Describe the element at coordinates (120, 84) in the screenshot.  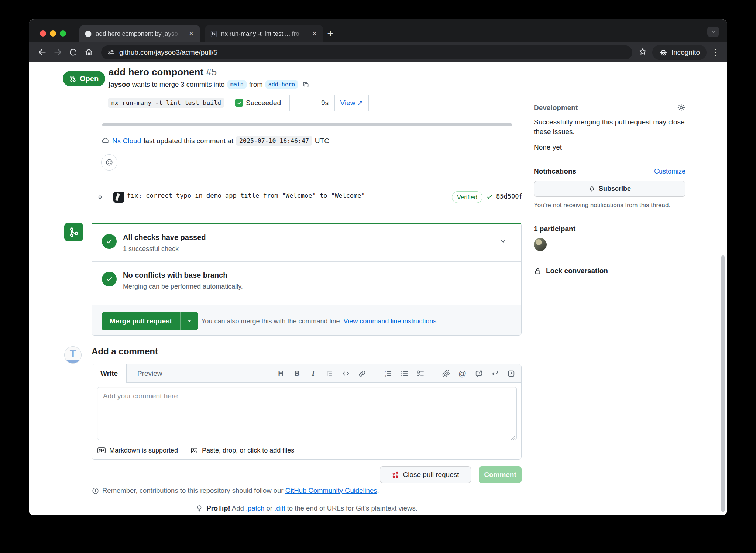
I see `pr-author: jaysoo` at that location.